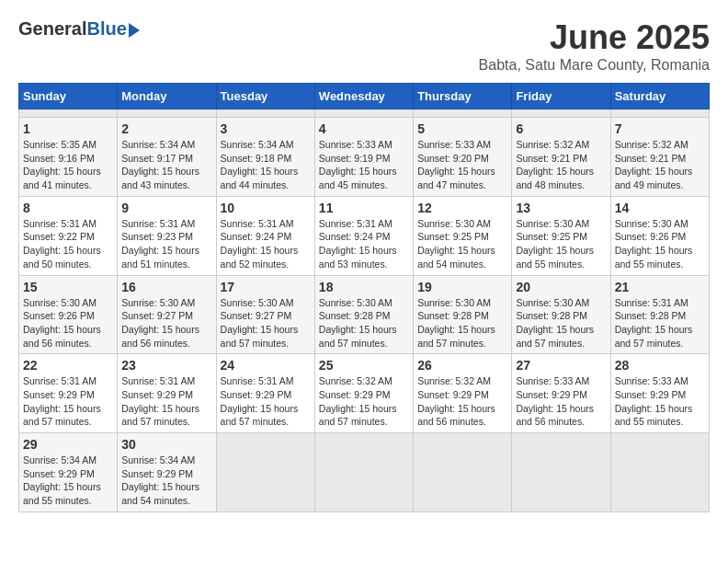 The height and width of the screenshot is (563, 728). Describe the element at coordinates (166, 166) in the screenshot. I see `day-info: Sunrise: 5:34 AM Sunset: 9:17 PM Dayligh…` at that location.